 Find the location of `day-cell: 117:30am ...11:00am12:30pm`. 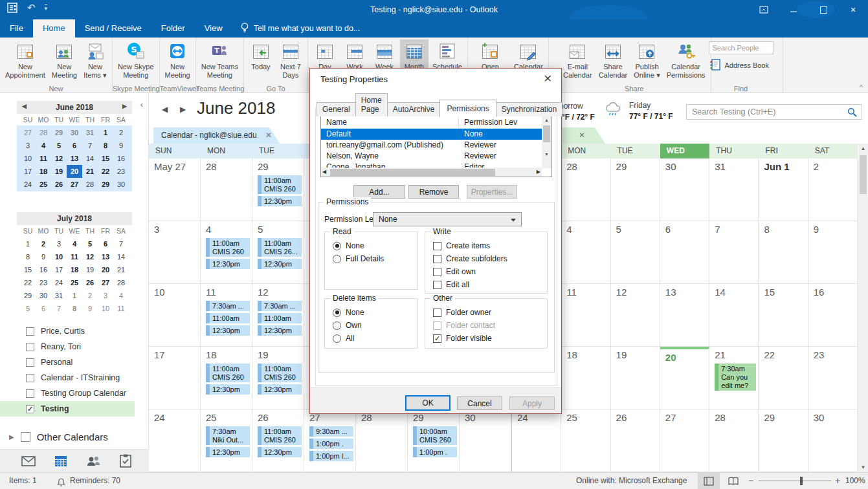

day-cell: 117:30am ...11:00am12:30pm is located at coordinates (227, 316).